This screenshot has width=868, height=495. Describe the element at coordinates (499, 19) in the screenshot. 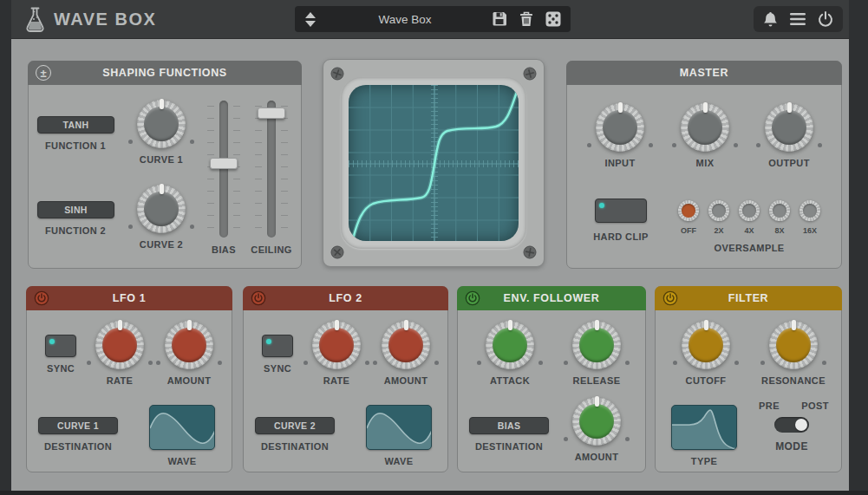

I see `save-preset-button` at that location.